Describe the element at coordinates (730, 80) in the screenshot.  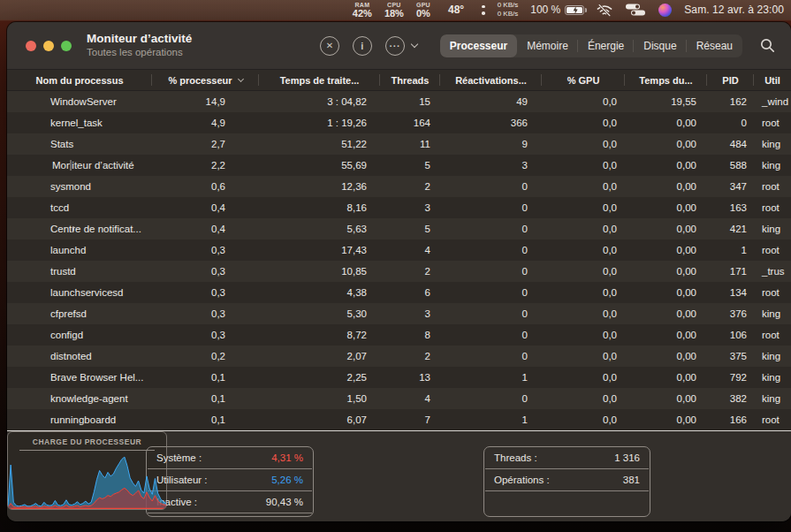
I see `column-header-pid: PID` at that location.